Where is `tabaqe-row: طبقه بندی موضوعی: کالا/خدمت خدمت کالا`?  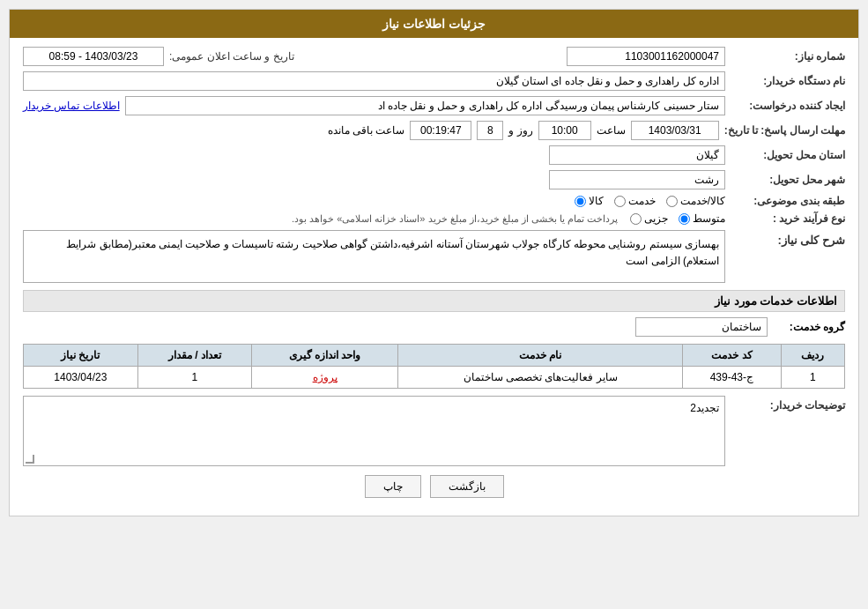
tabaqe-row: طبقه بندی موضوعی: کالا/خدمت خدمت کالا is located at coordinates (434, 201).